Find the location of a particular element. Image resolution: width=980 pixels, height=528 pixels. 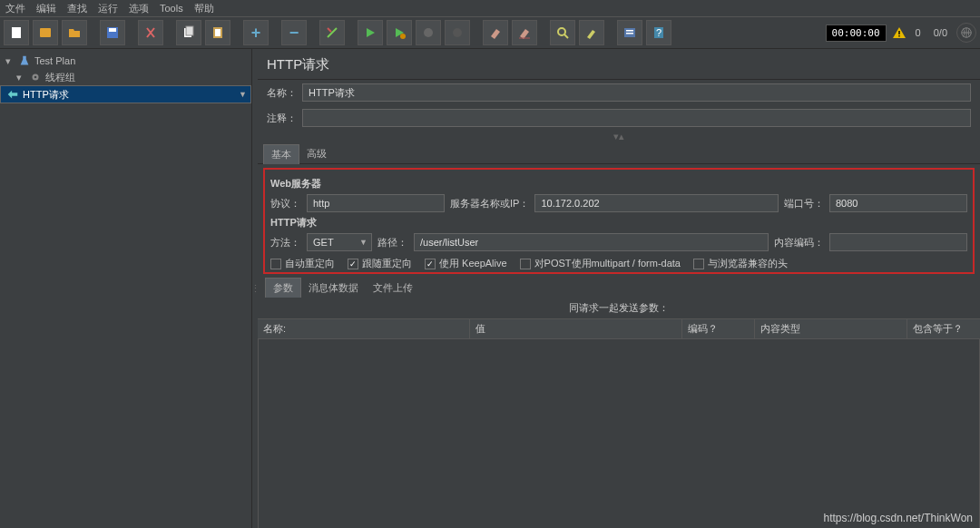

path-input is located at coordinates (592, 242).